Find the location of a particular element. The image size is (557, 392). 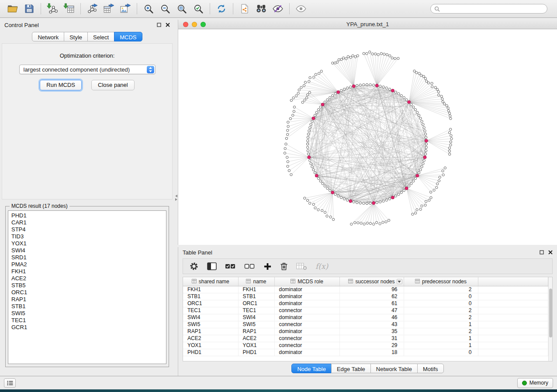

search-input is located at coordinates (493, 9).